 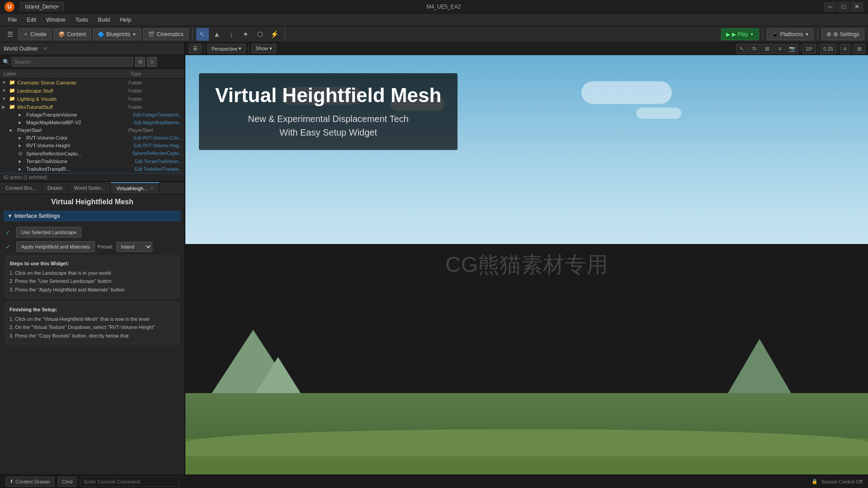 What do you see at coordinates (740, 34) in the screenshot?
I see `play-button: ▶ ▶ Play ▼` at bounding box center [740, 34].